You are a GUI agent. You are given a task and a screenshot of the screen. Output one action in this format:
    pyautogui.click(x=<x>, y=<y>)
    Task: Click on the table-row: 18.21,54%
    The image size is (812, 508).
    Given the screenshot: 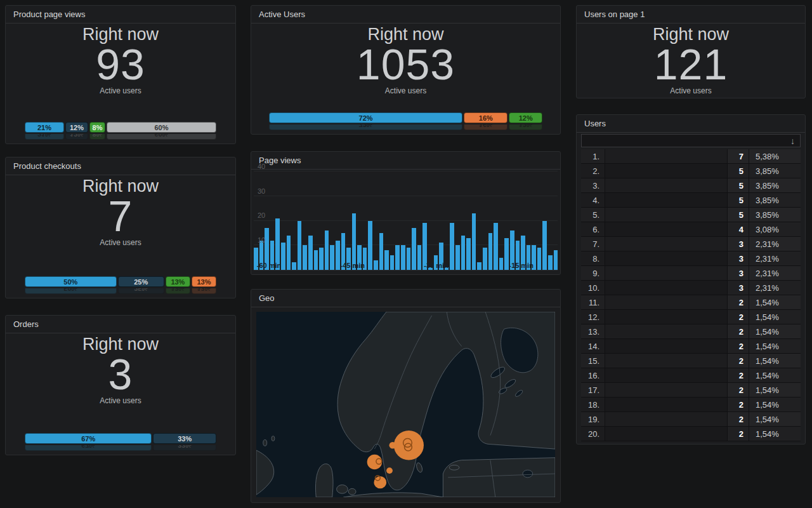 What is the action you would take?
    pyautogui.click(x=691, y=405)
    